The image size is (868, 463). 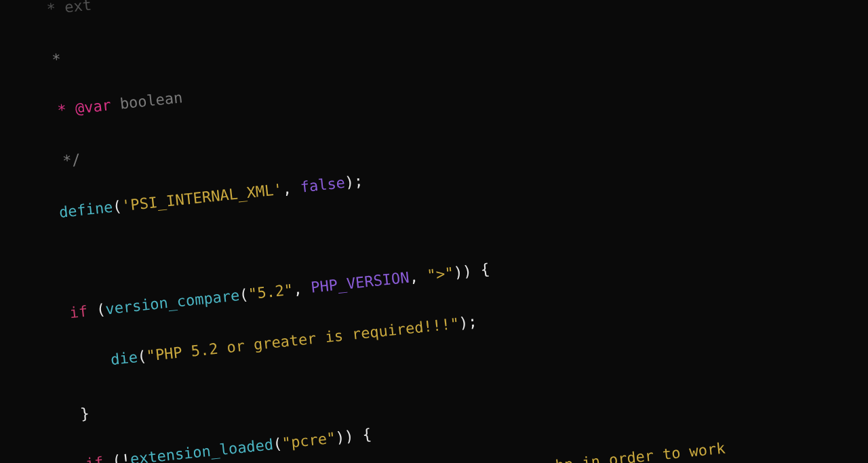 I want to click on fn-extension-loaded: extension_loaded, so click(x=202, y=449).